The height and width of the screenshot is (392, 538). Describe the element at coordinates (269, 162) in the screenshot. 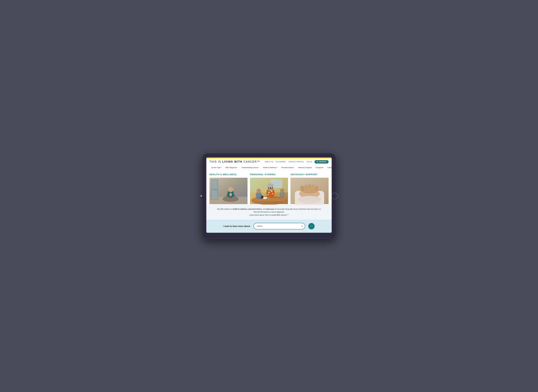

I see `header-top: THIS IS LIVING WITH CANCER™ ABOUT US EN …` at that location.